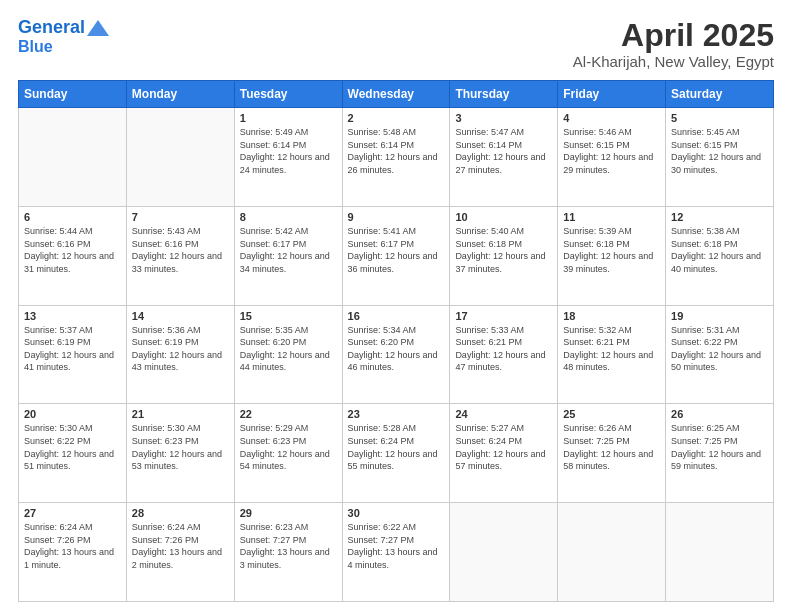 The image size is (792, 612). Describe the element at coordinates (612, 118) in the screenshot. I see `day-number: 4` at that location.